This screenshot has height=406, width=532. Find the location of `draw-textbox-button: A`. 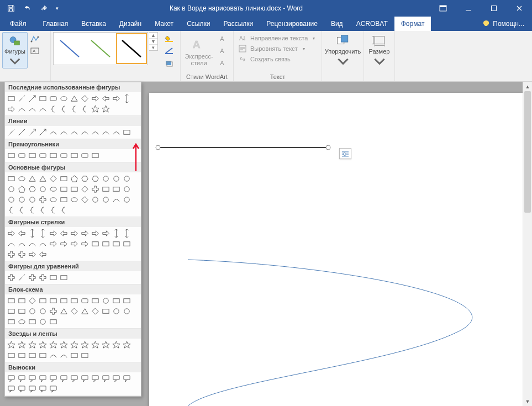

draw-textbox-button: A is located at coordinates (35, 51).